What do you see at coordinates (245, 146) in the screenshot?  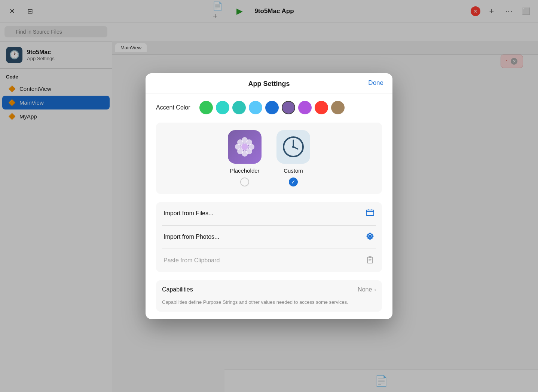 I see `placeholder-flower-svg` at bounding box center [245, 146].